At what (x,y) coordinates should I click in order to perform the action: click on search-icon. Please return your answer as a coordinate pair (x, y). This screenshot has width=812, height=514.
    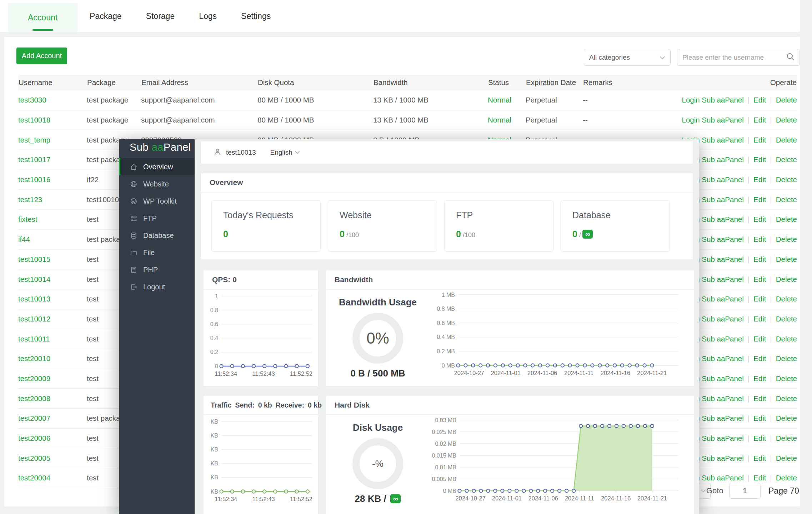
    Looking at the image, I should click on (791, 58).